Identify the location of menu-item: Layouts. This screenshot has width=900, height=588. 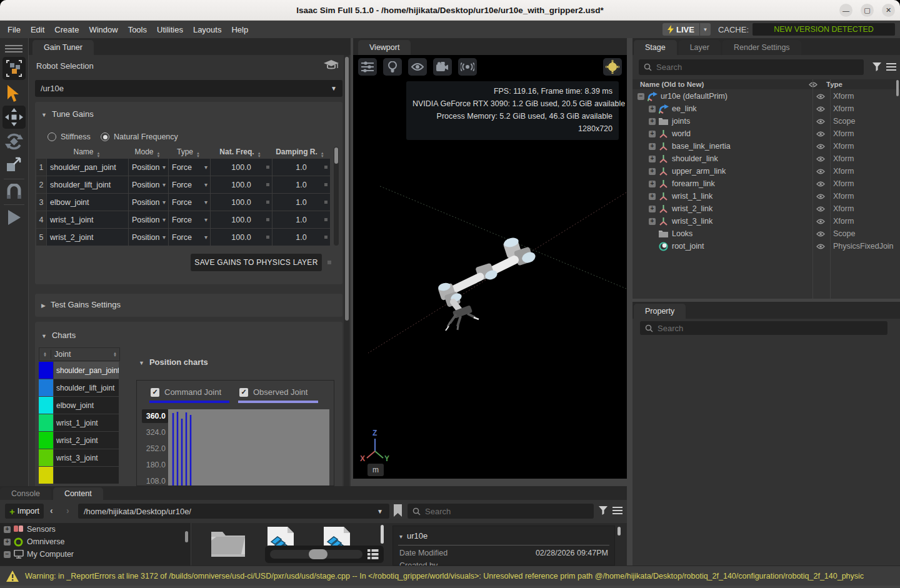
(208, 30).